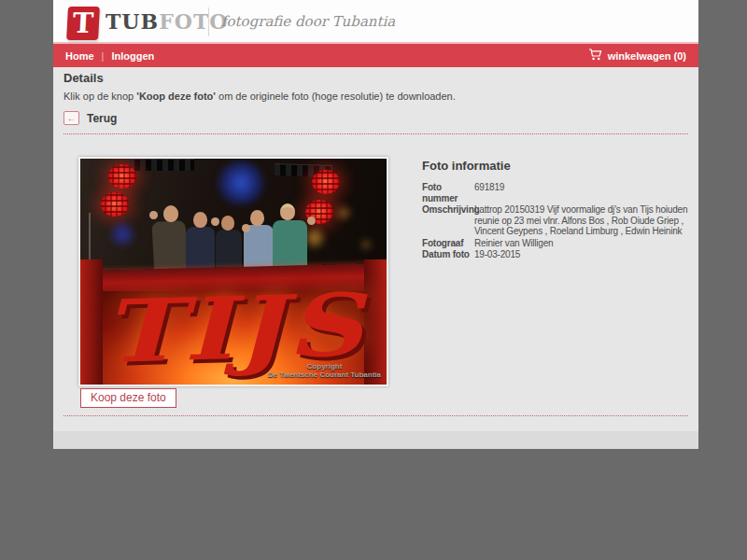 The height and width of the screenshot is (560, 747). Describe the element at coordinates (258, 218) in the screenshot. I see `person-4-head` at that location.